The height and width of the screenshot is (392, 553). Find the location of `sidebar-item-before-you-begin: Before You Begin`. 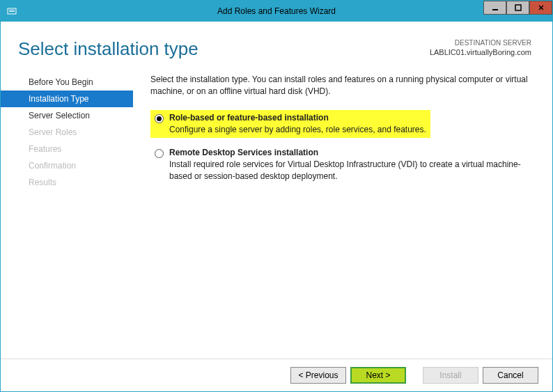

sidebar-item-before-you-begin: Before You Begin is located at coordinates (67, 82).